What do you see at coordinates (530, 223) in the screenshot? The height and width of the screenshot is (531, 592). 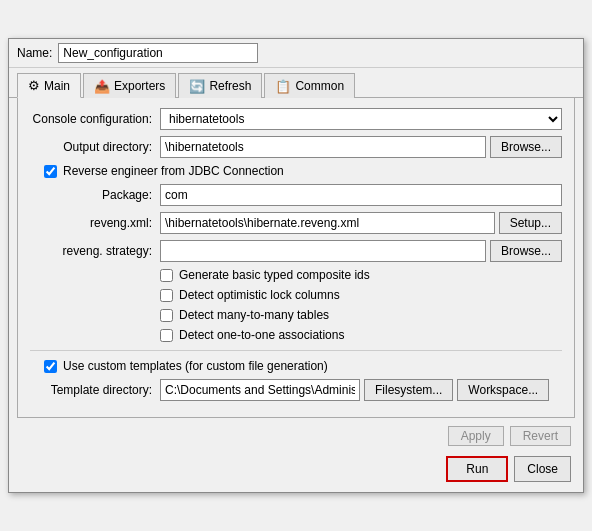 I see `setup-button: Setup...` at bounding box center [530, 223].